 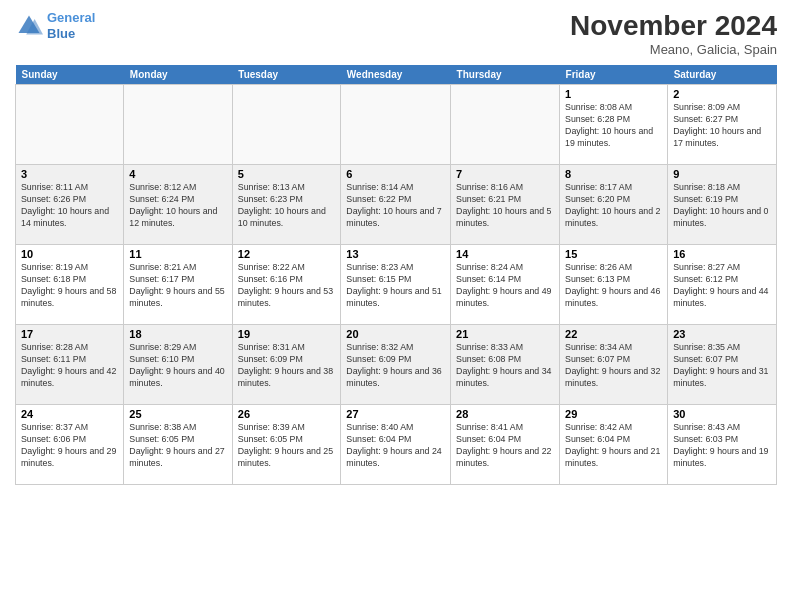 I want to click on day-number: 23, so click(x=722, y=334).